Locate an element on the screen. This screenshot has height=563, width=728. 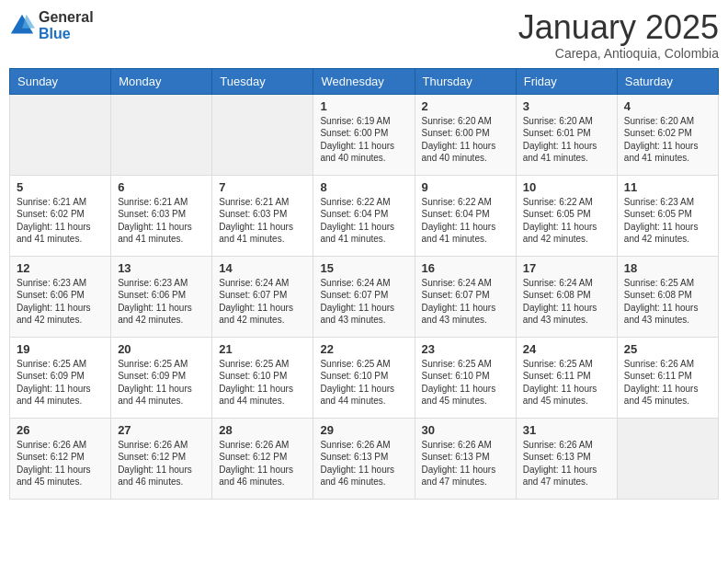
day-number: 23 is located at coordinates (465, 350).